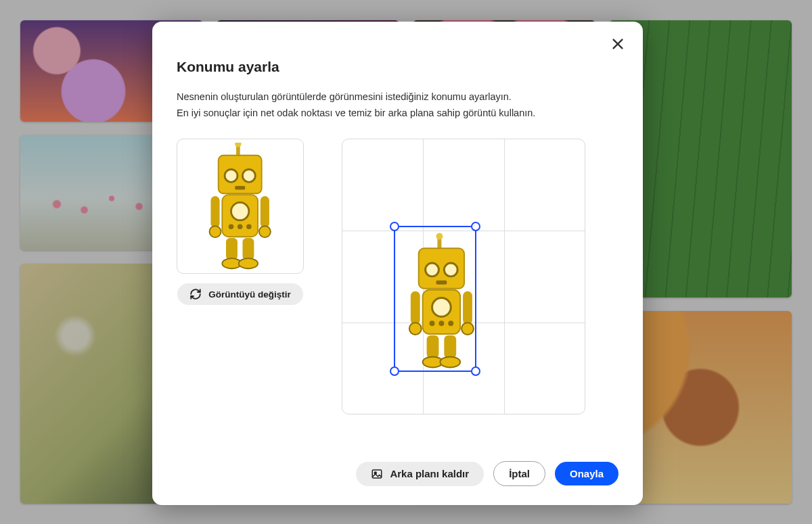 The image size is (812, 524). Describe the element at coordinates (476, 227) in the screenshot. I see `resize-handle-tr` at that location.